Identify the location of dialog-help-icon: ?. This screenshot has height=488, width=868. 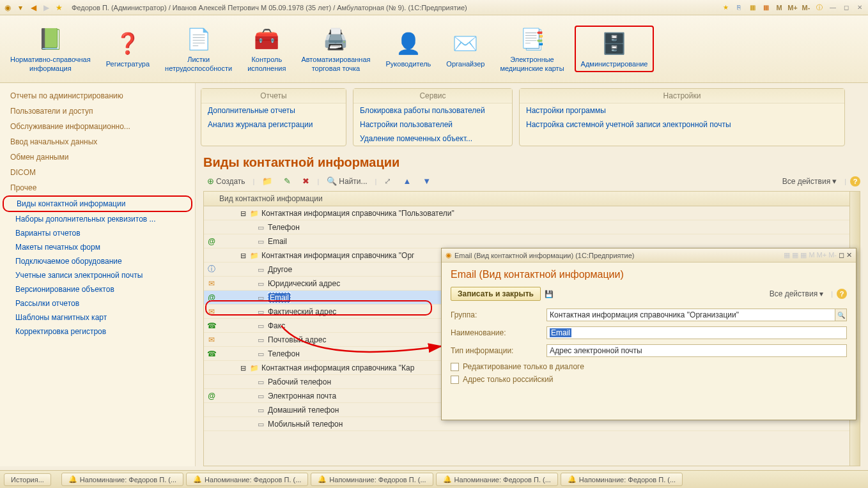
(842, 294).